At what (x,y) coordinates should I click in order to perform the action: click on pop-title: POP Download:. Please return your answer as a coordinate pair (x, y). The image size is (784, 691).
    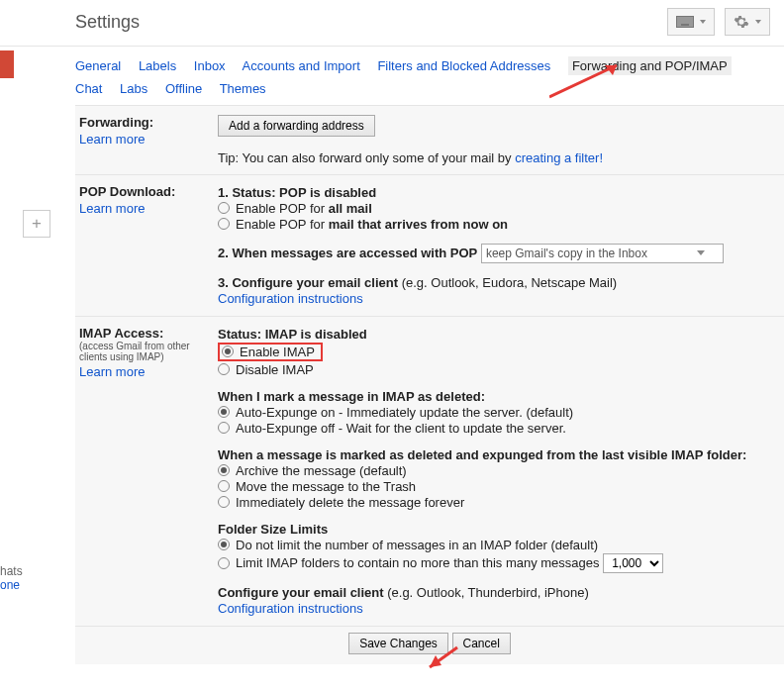
    Looking at the image, I should click on (148, 192).